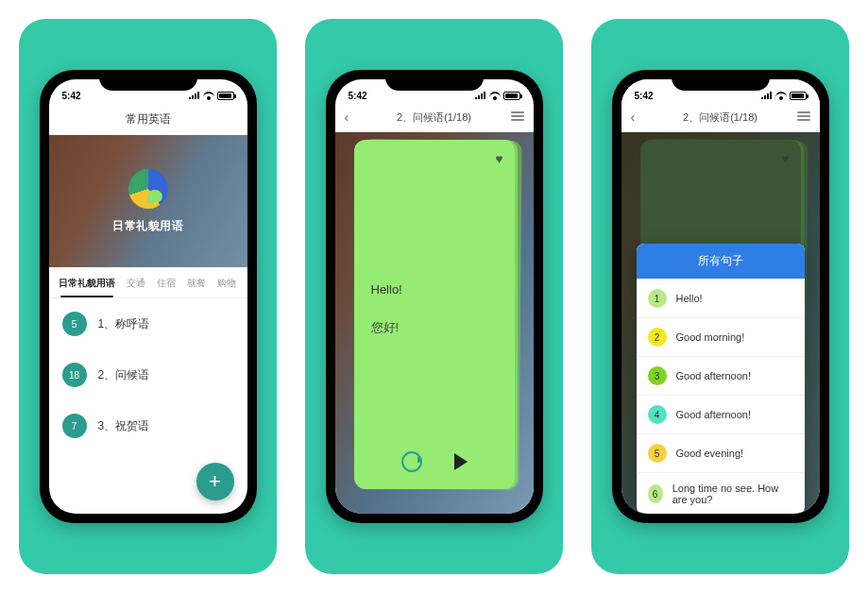 This screenshot has width=868, height=593. Describe the element at coordinates (689, 298) in the screenshot. I see `sentence-text: Hello!` at that location.